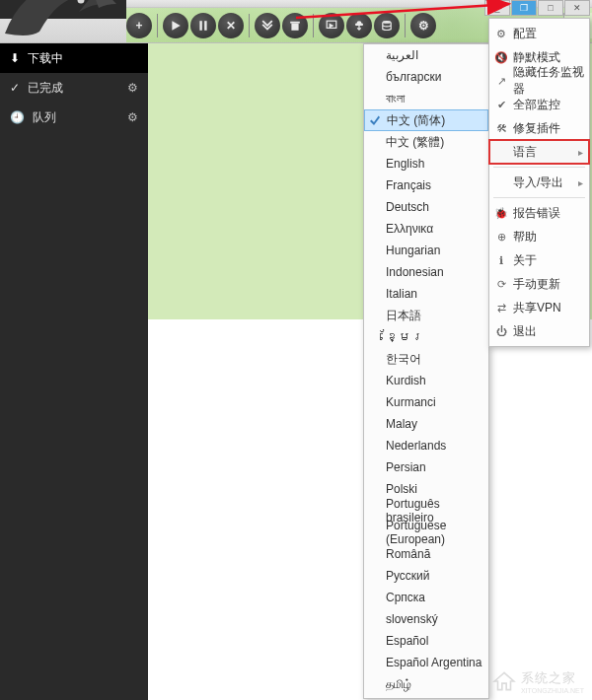 Image resolution: width=592 pixels, height=700 pixels. I want to click on menu-separator, so click(539, 168).